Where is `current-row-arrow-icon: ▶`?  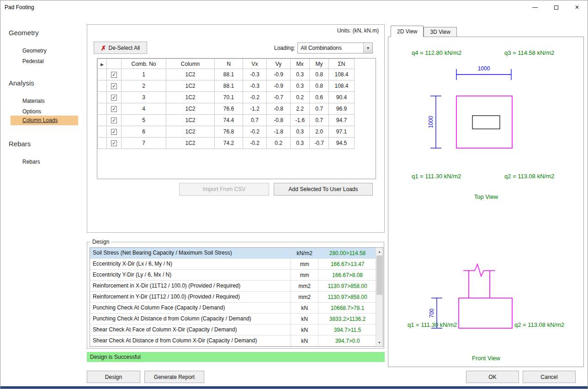
current-row-arrow-icon: ▶ is located at coordinates (102, 64).